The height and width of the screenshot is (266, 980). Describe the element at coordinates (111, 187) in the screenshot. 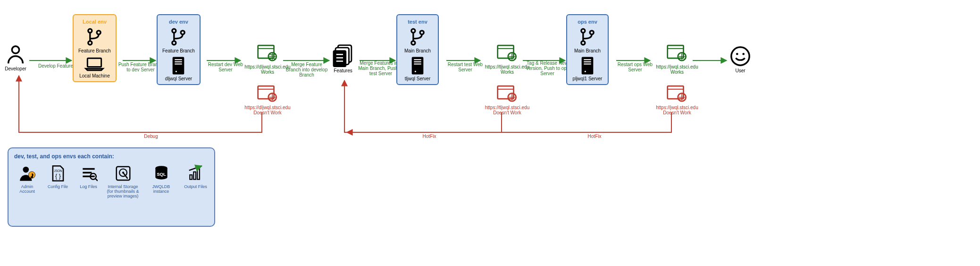

I see `legend-box: dev, test, and ops envs each contain: Ad…` at that location.